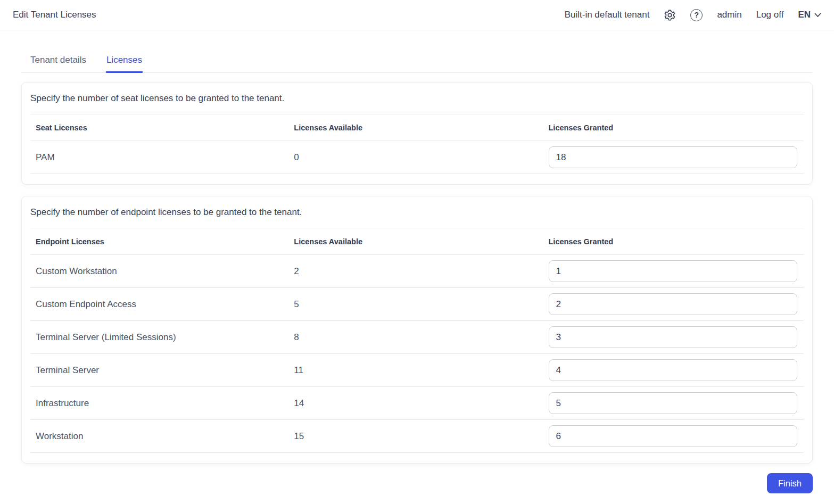  What do you see at coordinates (418, 436) in the screenshot?
I see `licenses-available-value: 15` at bounding box center [418, 436].